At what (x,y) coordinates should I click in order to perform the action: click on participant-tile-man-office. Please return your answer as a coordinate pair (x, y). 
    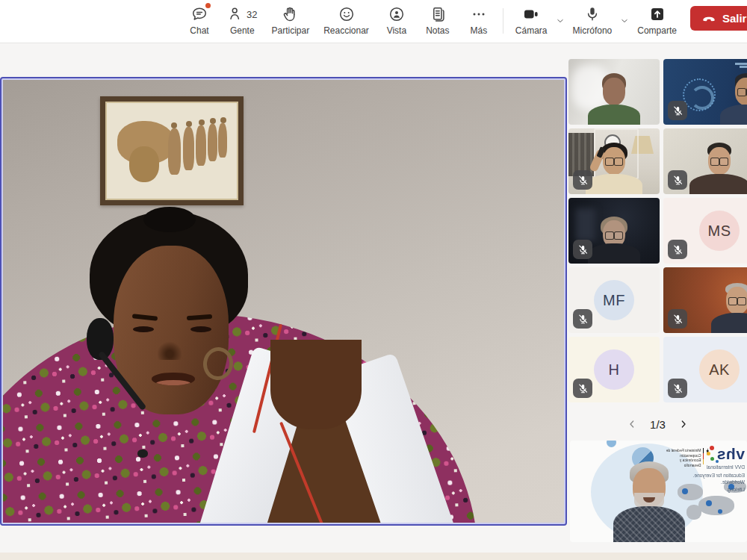
    Looking at the image, I should click on (614, 161).